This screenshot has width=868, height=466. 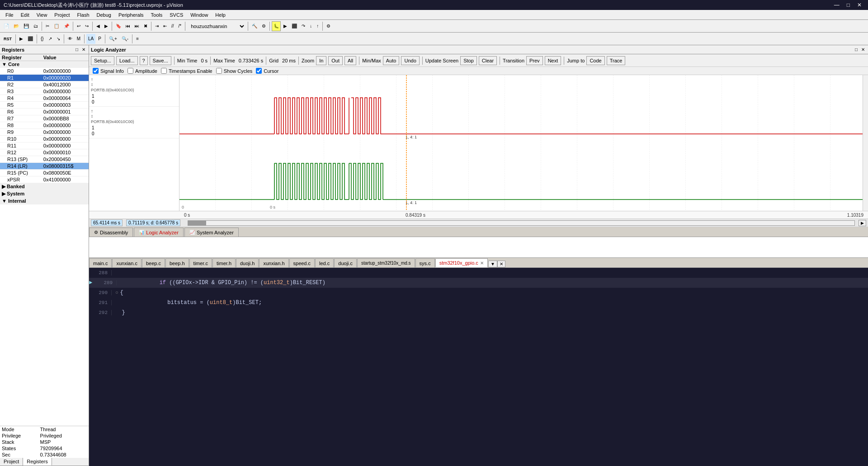 What do you see at coordinates (173, 26) in the screenshot?
I see `comment-button: //` at bounding box center [173, 26].